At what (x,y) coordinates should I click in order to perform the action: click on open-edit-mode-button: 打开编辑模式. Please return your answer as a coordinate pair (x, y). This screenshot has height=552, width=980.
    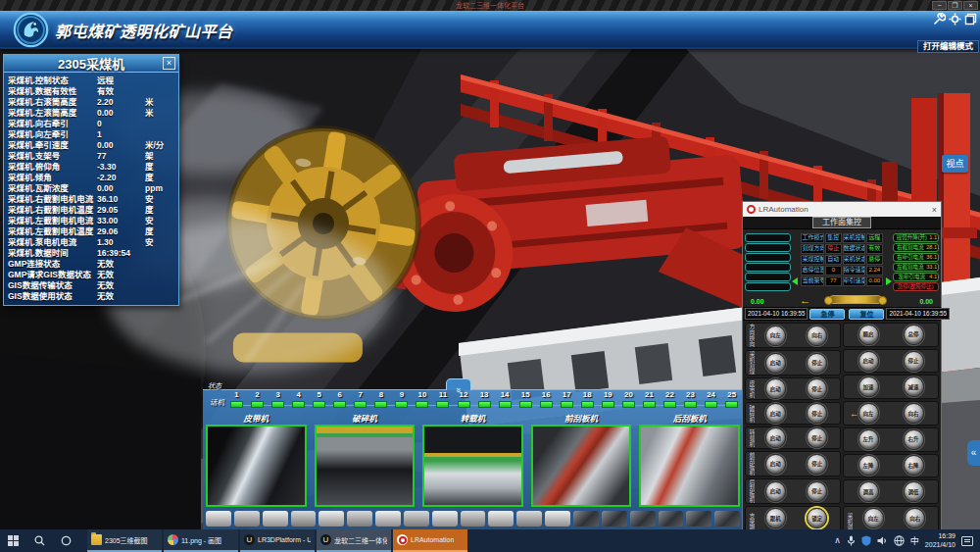
    Looking at the image, I should click on (949, 47).